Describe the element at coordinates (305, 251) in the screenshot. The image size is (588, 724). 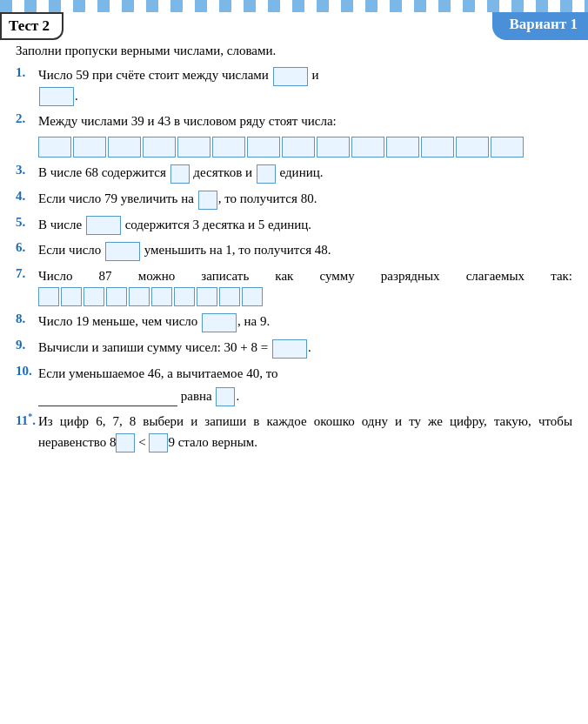
I see `q6-text: Если число уменьшить на 1, то получится …` at that location.